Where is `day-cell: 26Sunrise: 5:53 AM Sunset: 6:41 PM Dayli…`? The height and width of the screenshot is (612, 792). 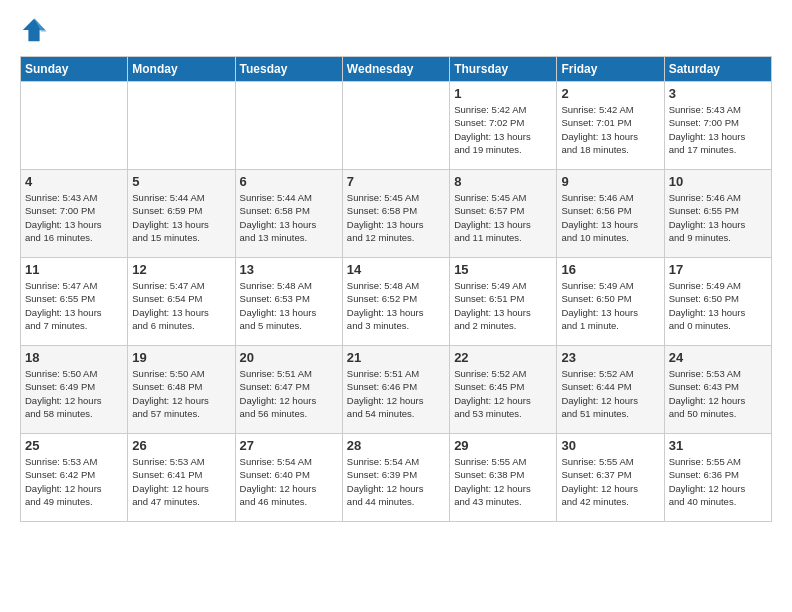 day-cell: 26Sunrise: 5:53 AM Sunset: 6:41 PM Dayli… is located at coordinates (182, 478).